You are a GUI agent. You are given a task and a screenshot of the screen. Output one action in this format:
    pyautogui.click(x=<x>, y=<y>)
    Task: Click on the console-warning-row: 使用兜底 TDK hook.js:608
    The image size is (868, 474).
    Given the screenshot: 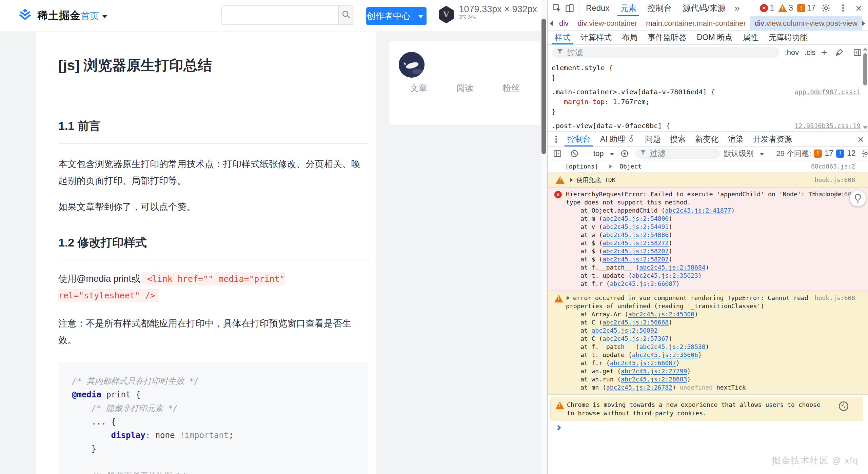 What is the action you would take?
    pyautogui.click(x=708, y=180)
    